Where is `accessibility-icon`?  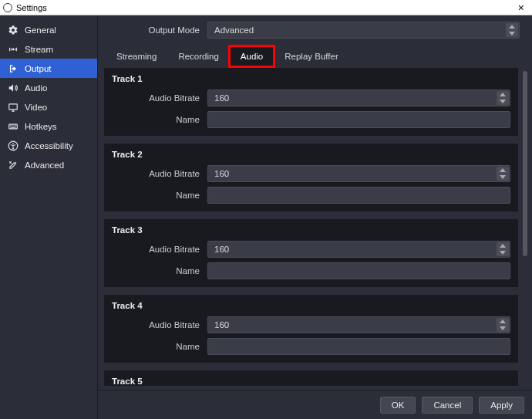
accessibility-icon is located at coordinates (13, 146).